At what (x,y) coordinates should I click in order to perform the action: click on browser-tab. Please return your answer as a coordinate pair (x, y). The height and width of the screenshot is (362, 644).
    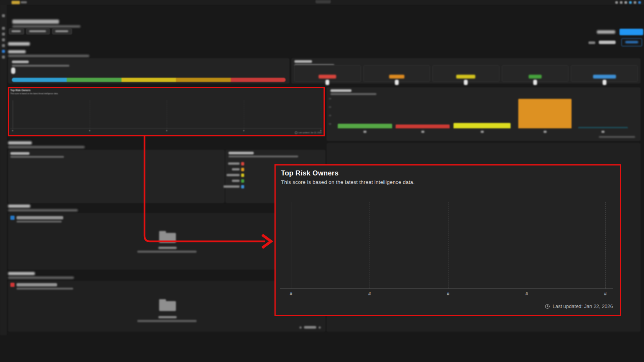
    Looking at the image, I should click on (323, 2).